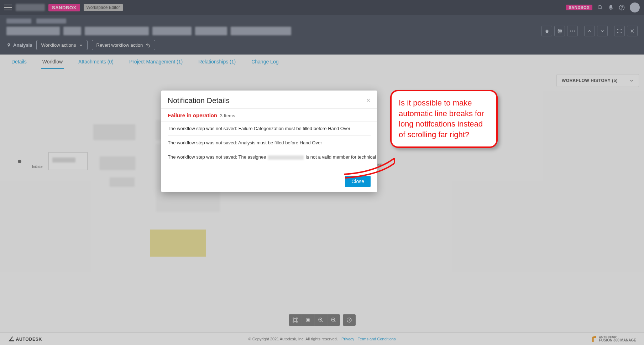 The image size is (644, 345). I want to click on modal-close-icon: ×, so click(368, 101).